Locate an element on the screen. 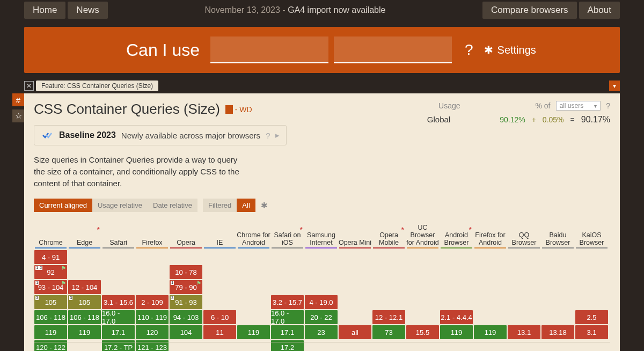  browser-header: Chrome is located at coordinates (50, 234).